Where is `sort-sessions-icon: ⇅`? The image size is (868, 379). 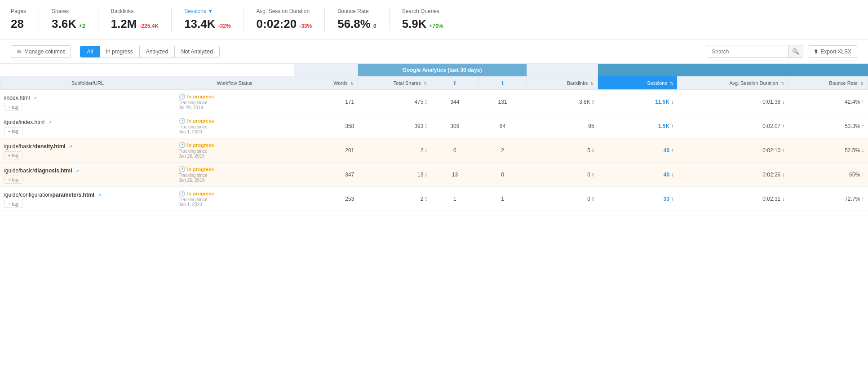
sort-sessions-icon: ⇅ is located at coordinates (672, 84).